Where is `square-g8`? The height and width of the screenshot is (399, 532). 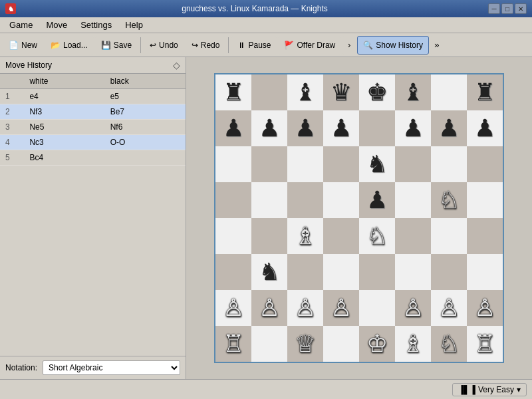 square-g8 is located at coordinates (449, 92).